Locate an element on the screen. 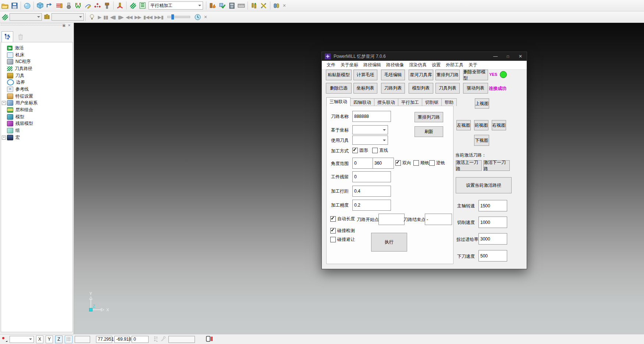 Image resolution: width=644 pixels, height=344 pixels. tree-item-machine: 机床 is located at coordinates (37, 55).